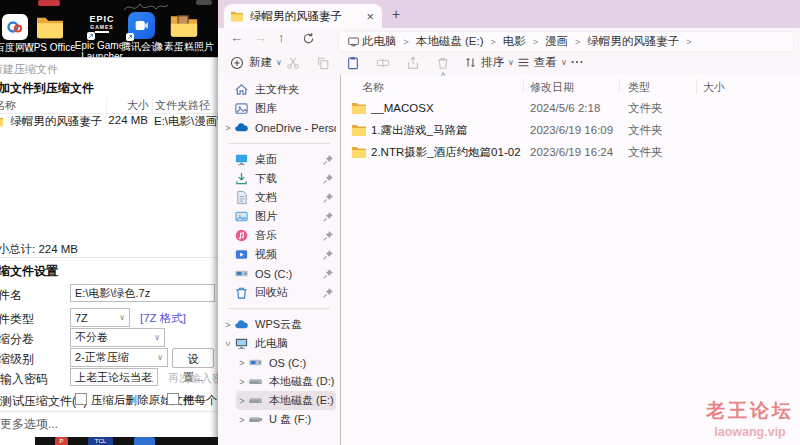 The width and height of the screenshot is (800, 445). I want to click on copy-icon, so click(323, 63).